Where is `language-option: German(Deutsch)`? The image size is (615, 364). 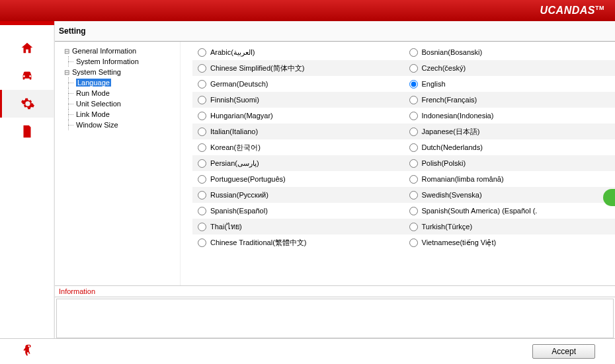
language-option: German(Deutsch) is located at coordinates (298, 84).